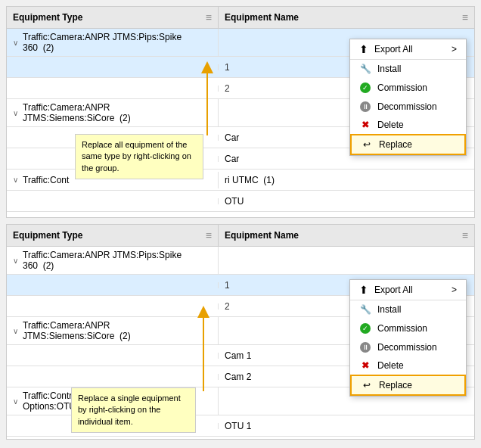 The height and width of the screenshot is (448, 481). What do you see at coordinates (113, 285) in the screenshot?
I see `bottom-row-sub-1-1-type` at bounding box center [113, 285].